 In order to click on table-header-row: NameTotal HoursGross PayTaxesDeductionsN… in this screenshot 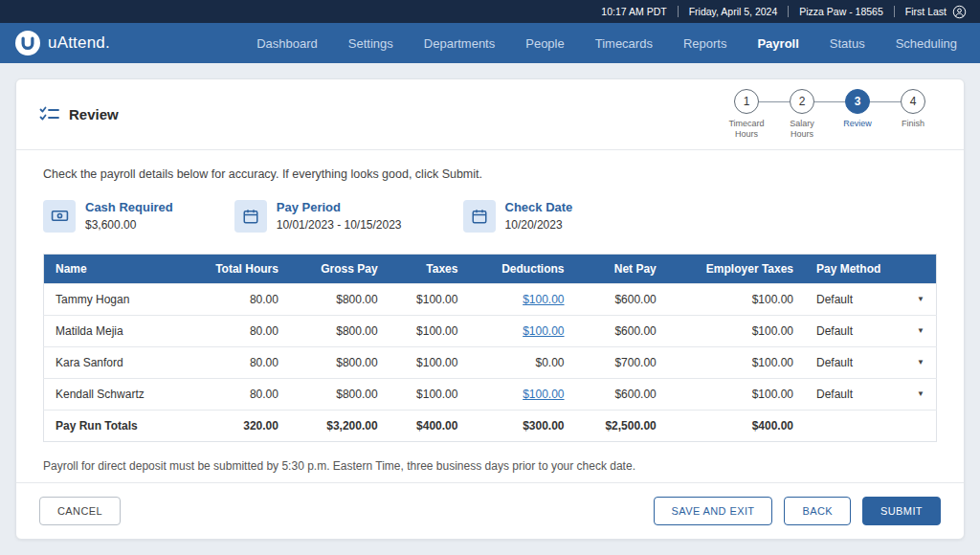, I will do `click(490, 268)`.